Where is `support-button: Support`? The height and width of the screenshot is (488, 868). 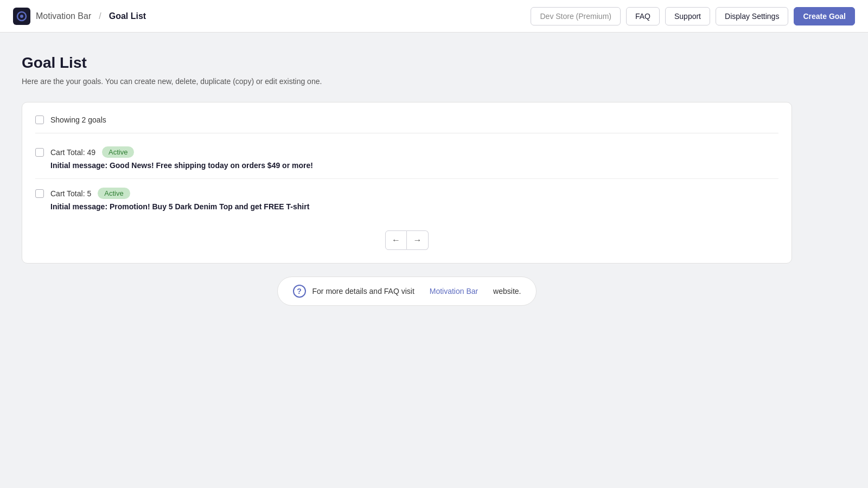 support-button: Support is located at coordinates (688, 16).